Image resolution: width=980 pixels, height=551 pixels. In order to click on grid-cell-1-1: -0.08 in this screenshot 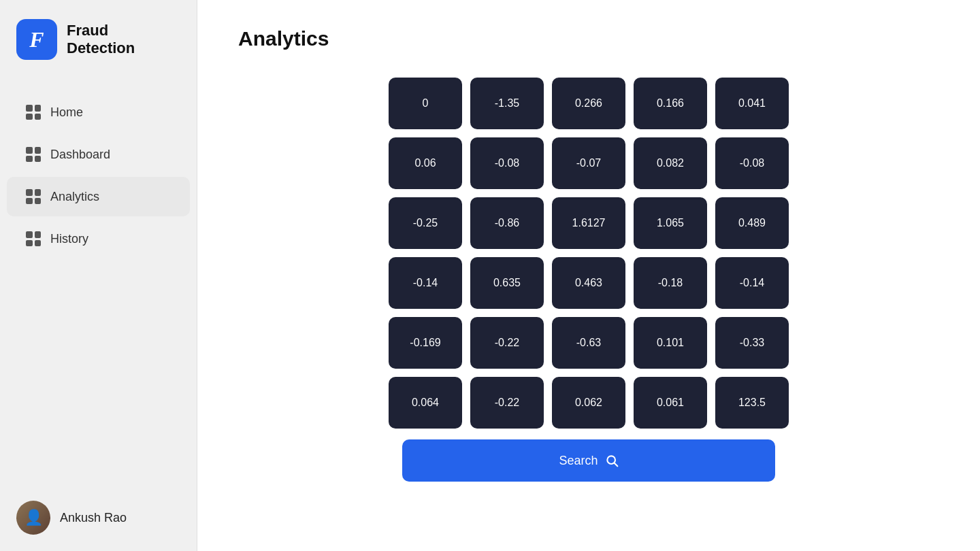, I will do `click(507, 163)`.